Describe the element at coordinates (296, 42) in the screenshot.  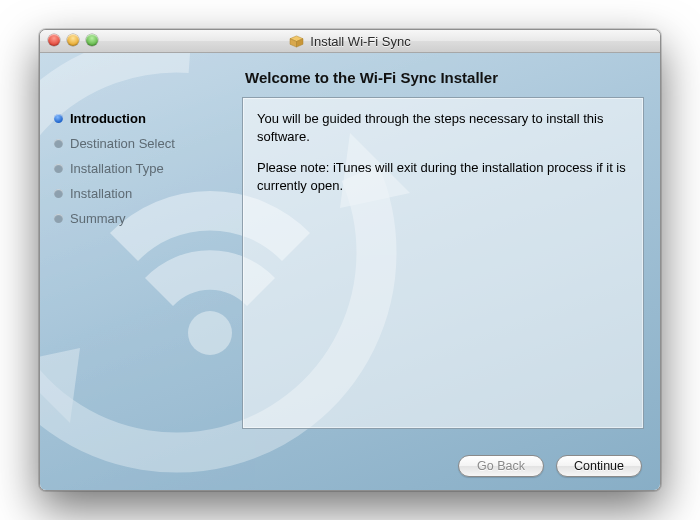
I see `package-icon` at that location.